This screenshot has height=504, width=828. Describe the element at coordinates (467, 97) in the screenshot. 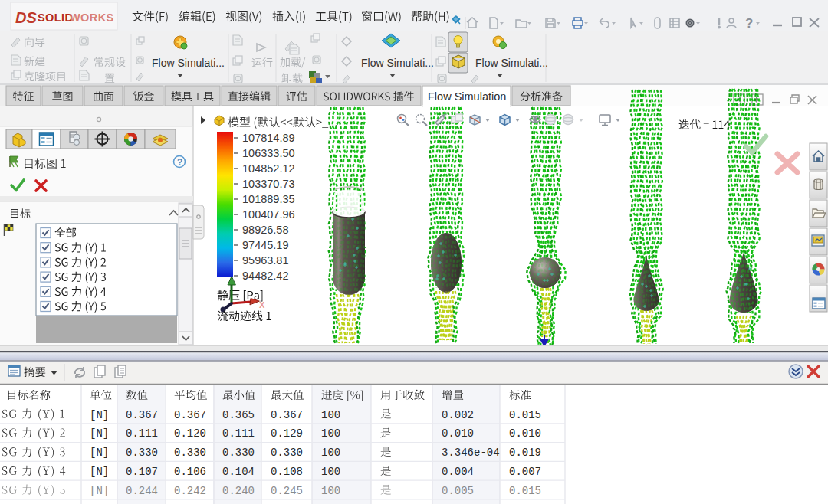

I see `svg-text: Flow Simulation` at that location.